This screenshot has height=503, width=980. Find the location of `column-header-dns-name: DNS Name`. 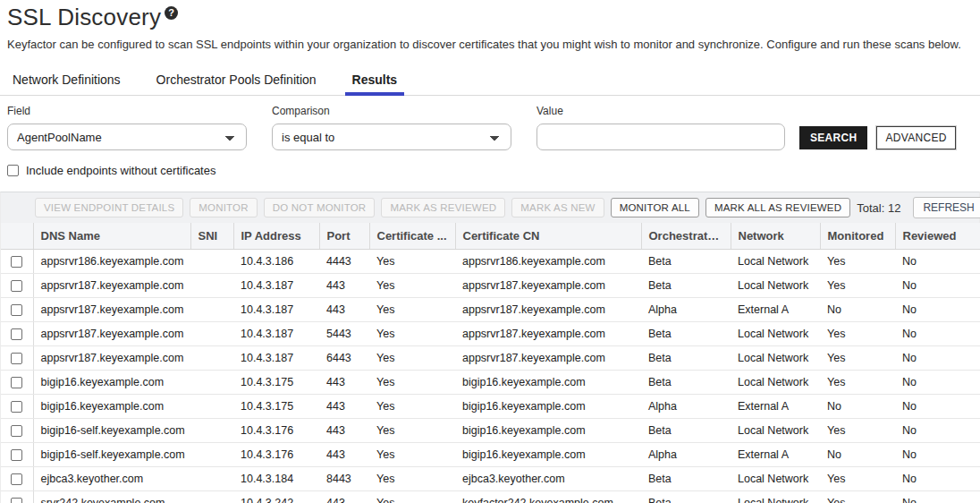

column-header-dns-name: DNS Name is located at coordinates (112, 236).